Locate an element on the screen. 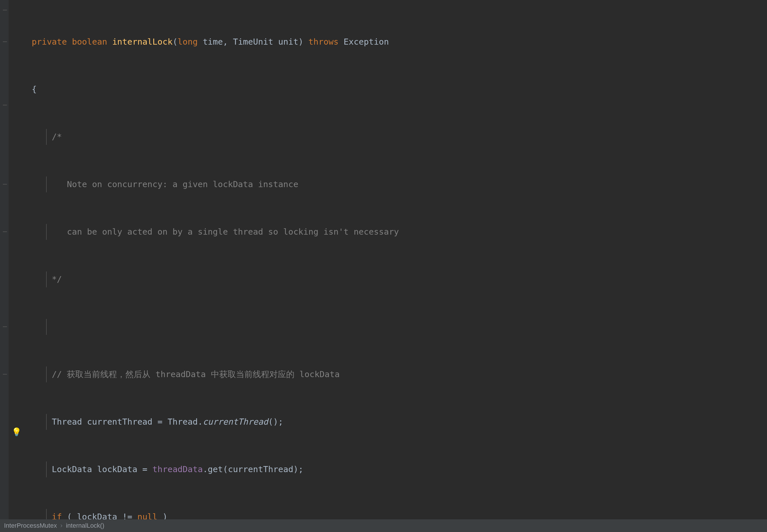 This screenshot has height=532, width=767. code-line: // 获取当前线程，然后从 threadData 中获取当前线程对应的 lock… is located at coordinates (388, 374).